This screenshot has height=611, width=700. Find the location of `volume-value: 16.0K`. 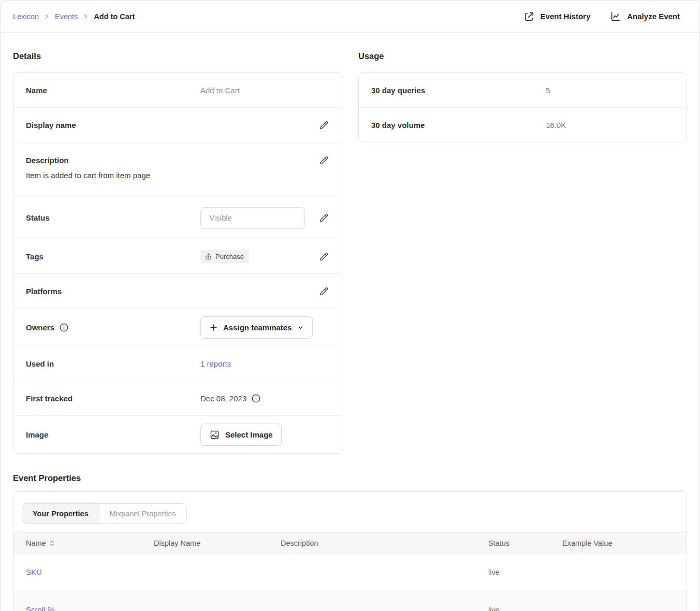

volume-value: 16.0K is located at coordinates (556, 125).